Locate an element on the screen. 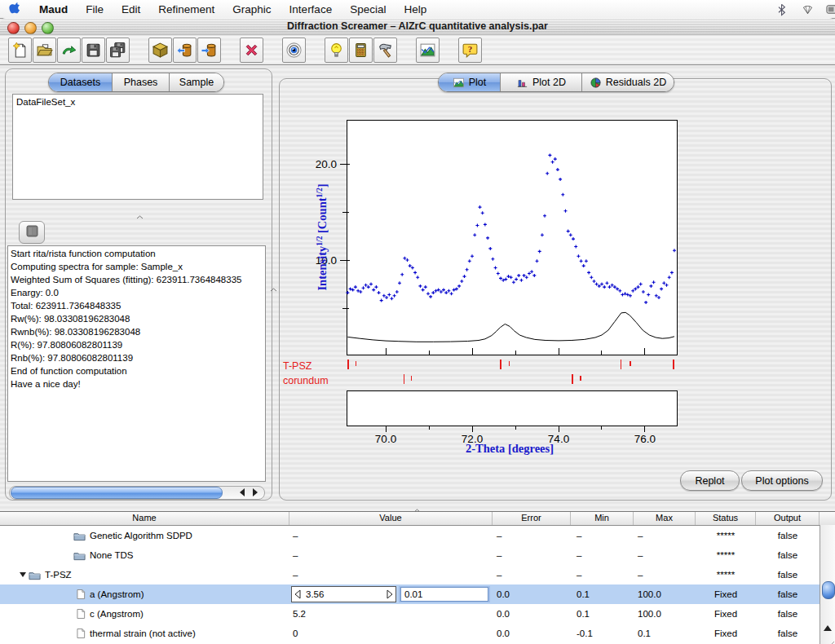  tree-item-label: Genetic Algorithm SDPD is located at coordinates (141, 536).